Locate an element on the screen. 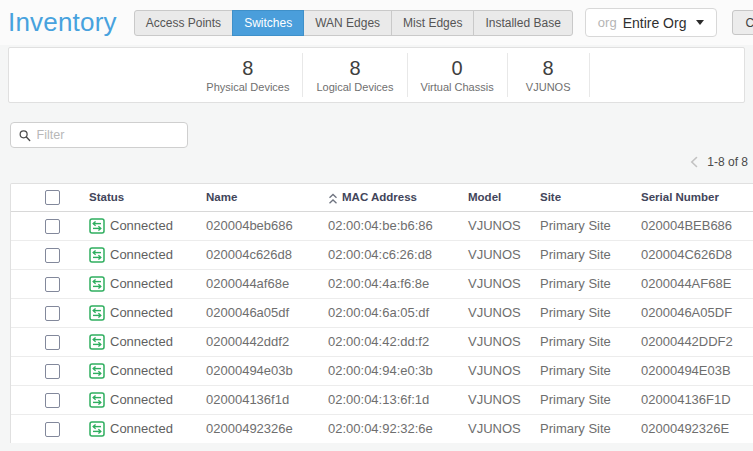  table-row: Connected 02000494e03b 02:00:04:94:e0:3b… is located at coordinates (382, 370).